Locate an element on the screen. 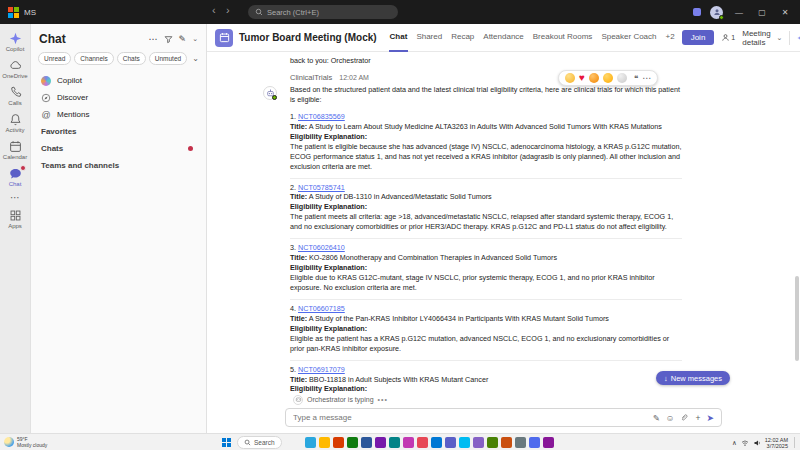 This screenshot has width=800, height=450. rail-item-onedrive: OneDrive is located at coordinates (15, 69).